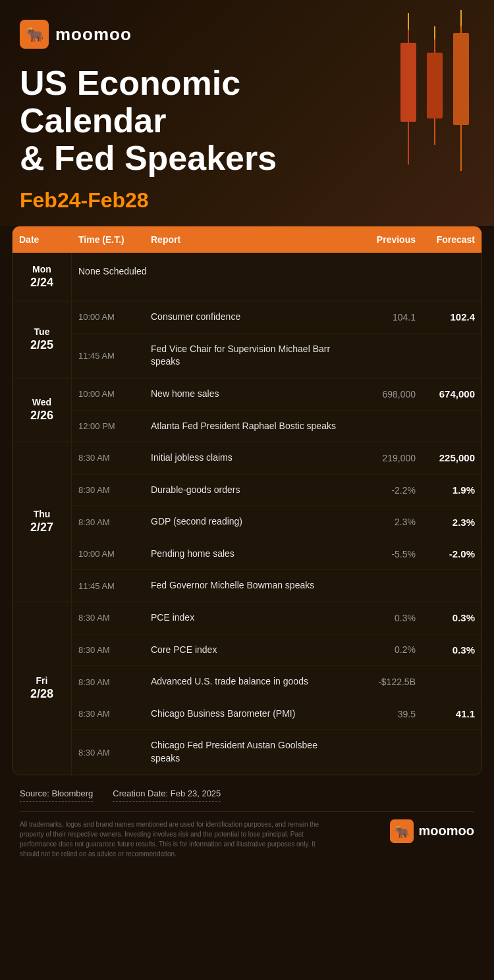 This screenshot has height=980, width=494. Describe the element at coordinates (42, 402) in the screenshot. I see `day-name: Wed` at that location.